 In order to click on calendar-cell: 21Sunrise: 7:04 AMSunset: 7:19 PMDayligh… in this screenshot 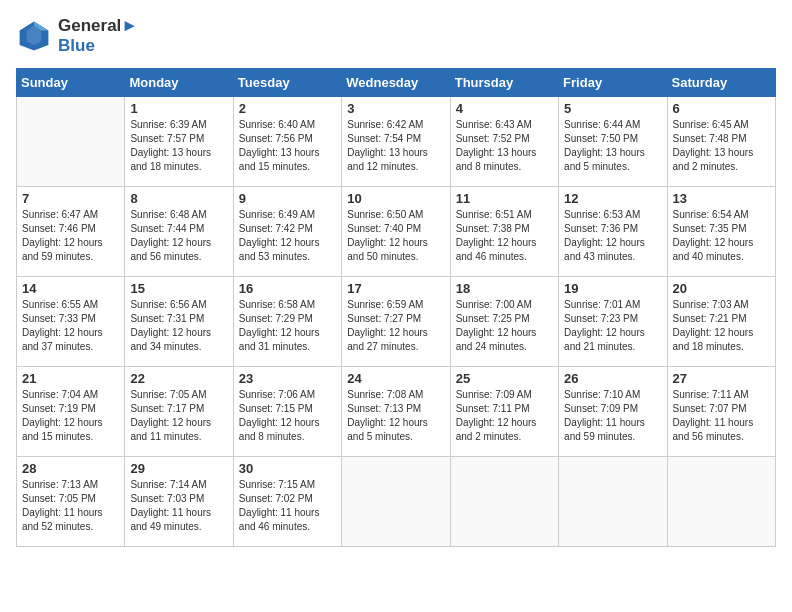, I will do `click(71, 412)`.